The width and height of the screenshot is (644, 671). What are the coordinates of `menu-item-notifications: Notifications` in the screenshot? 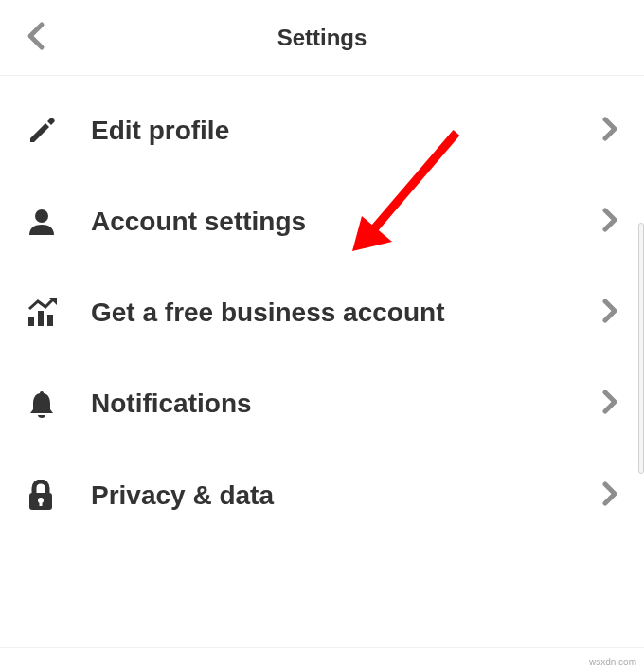 It's located at (322, 404).